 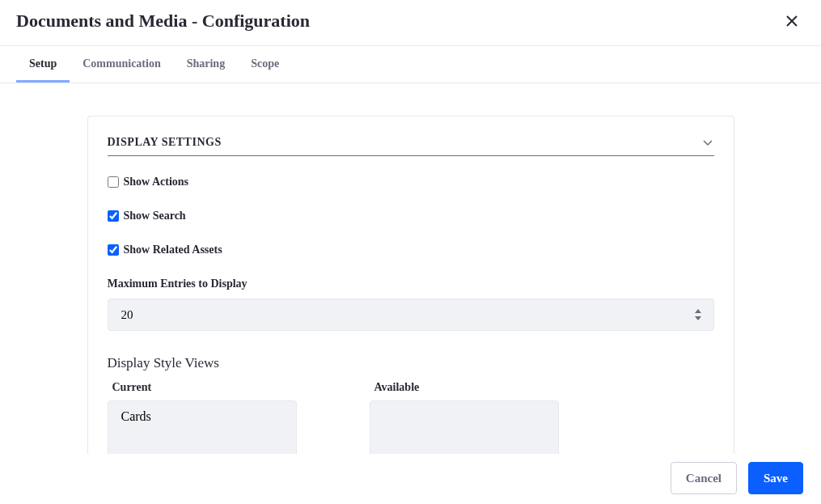 What do you see at coordinates (173, 250) in the screenshot?
I see `show-related-assets-label: Show Related Assets` at bounding box center [173, 250].